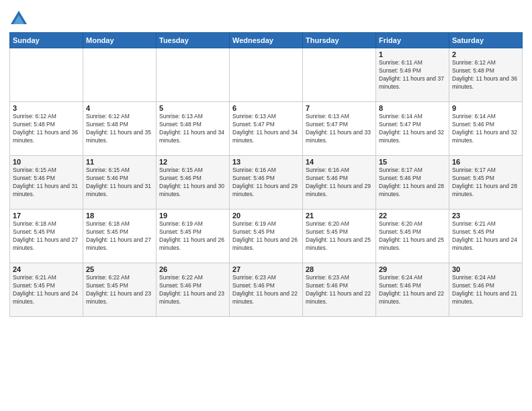 This screenshot has height=411, width=532. I want to click on day-number: 3, so click(46, 108).